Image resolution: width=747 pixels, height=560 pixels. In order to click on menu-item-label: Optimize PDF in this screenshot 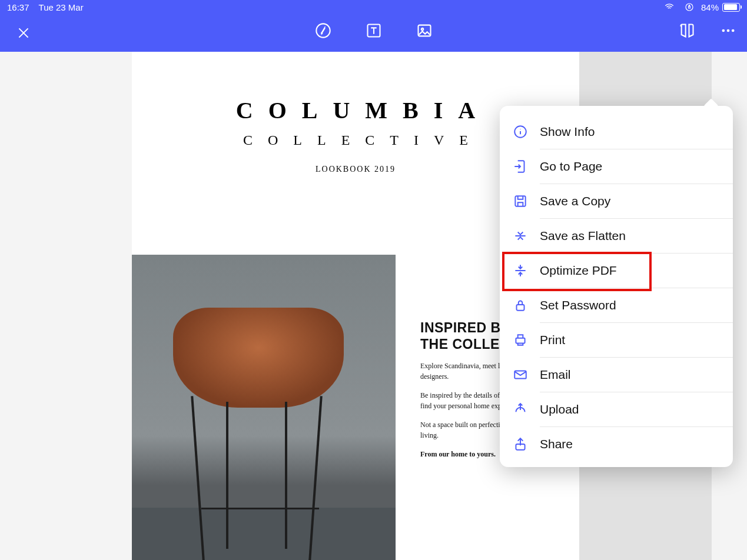, I will do `click(578, 271)`.